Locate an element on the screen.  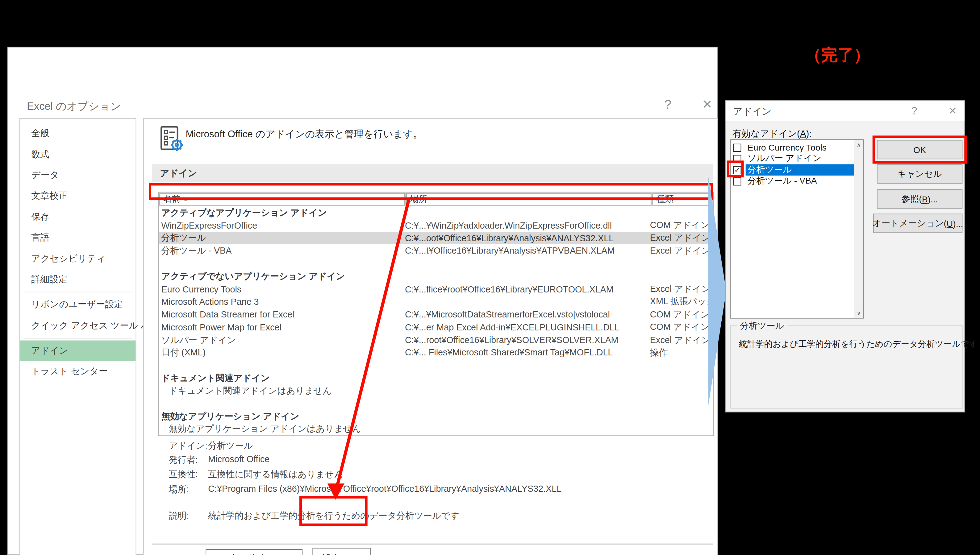
sidebar-item-save: 保存 is located at coordinates (78, 217).